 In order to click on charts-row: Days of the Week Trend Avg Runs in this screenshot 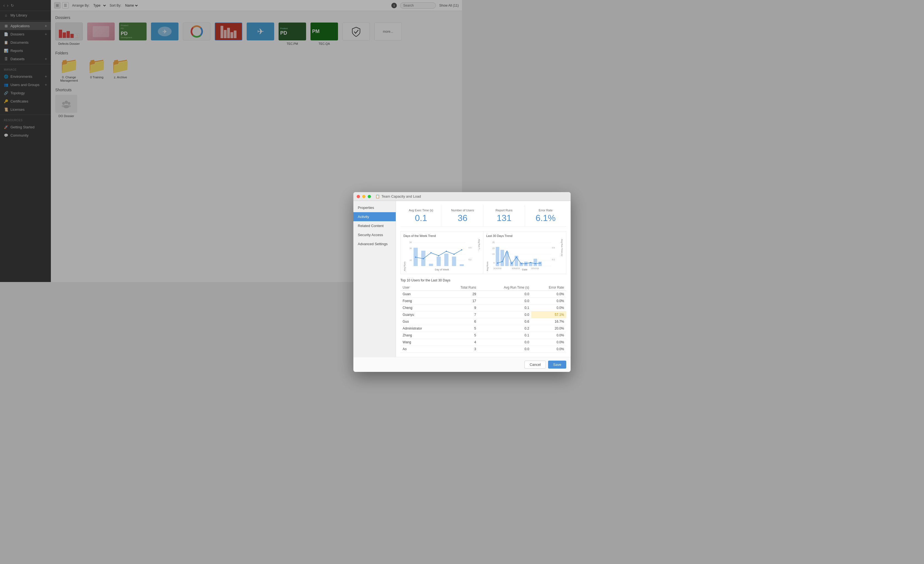, I will do `click(431, 253)`.